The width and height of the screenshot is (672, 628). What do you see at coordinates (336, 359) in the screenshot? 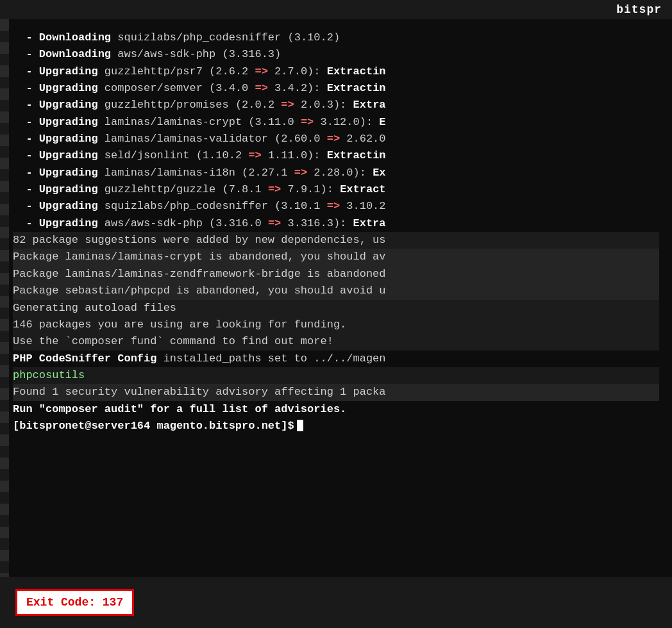
I see `terminal-line: PHP CodeSniffer Config installed_paths s…` at bounding box center [336, 359].